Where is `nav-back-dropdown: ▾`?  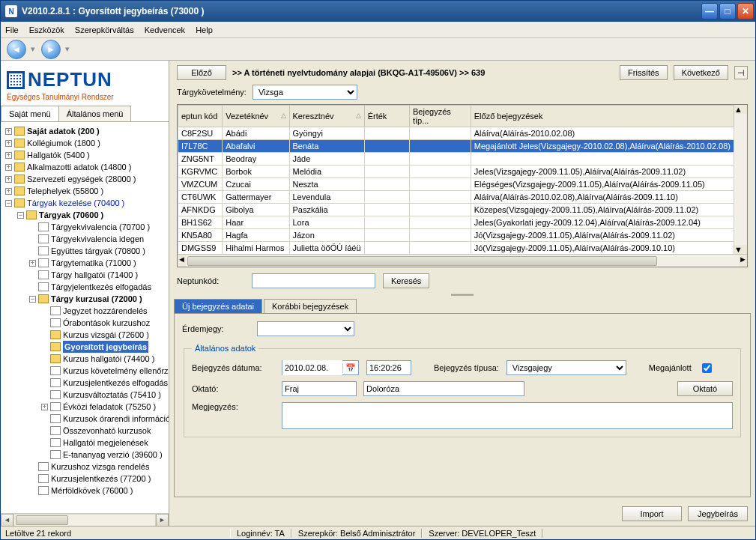 nav-back-dropdown: ▾ is located at coordinates (33, 49).